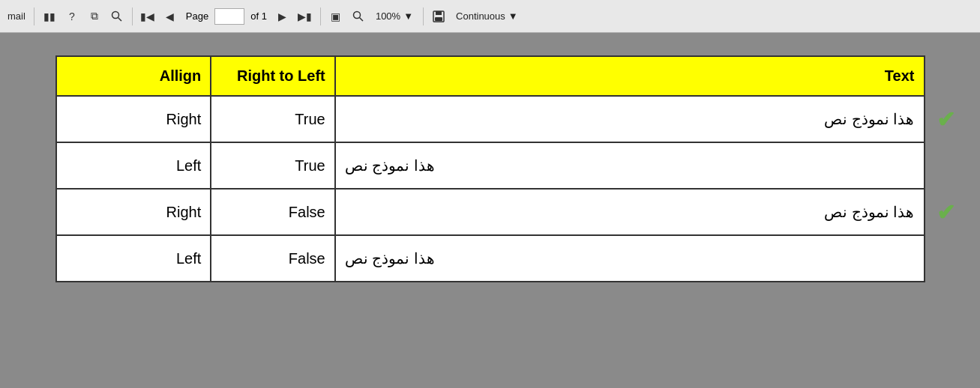 The width and height of the screenshot is (980, 388). Describe the element at coordinates (148, 16) in the screenshot. I see `first-page-icon: ▮◀` at that location.